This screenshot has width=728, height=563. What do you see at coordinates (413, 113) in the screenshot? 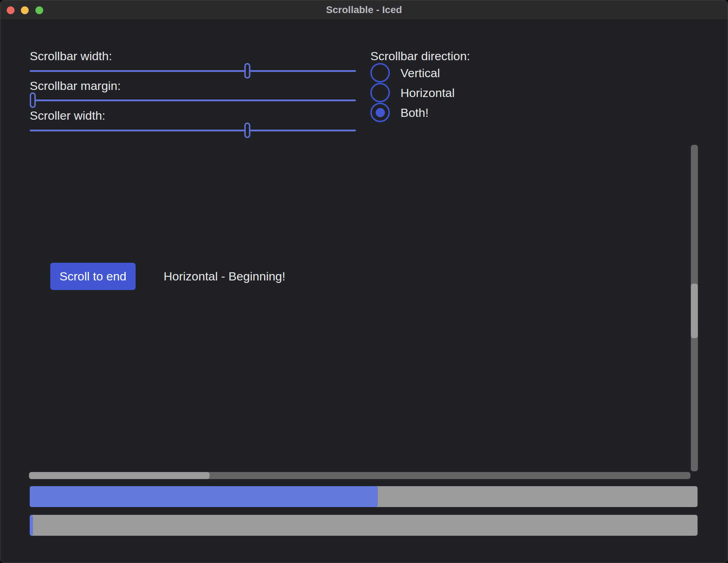
I see `radio-option-both: Both!` at bounding box center [413, 113].